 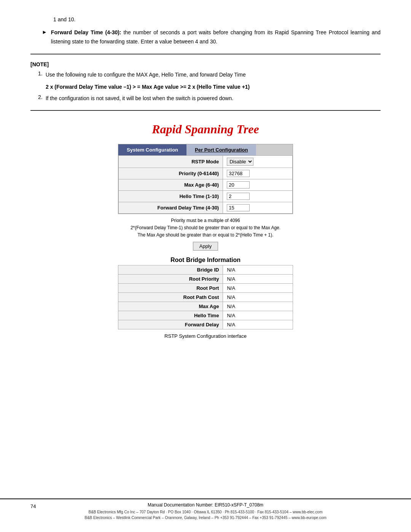 What do you see at coordinates (209, 99) in the screenshot?
I see `note-item2: 2. If the configuration is not saved, it…` at bounding box center [209, 99].